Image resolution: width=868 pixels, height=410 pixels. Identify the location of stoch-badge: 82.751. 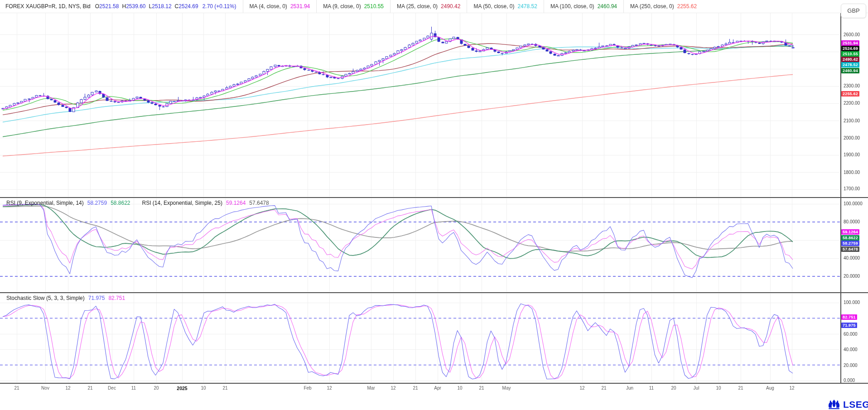
(849, 317).